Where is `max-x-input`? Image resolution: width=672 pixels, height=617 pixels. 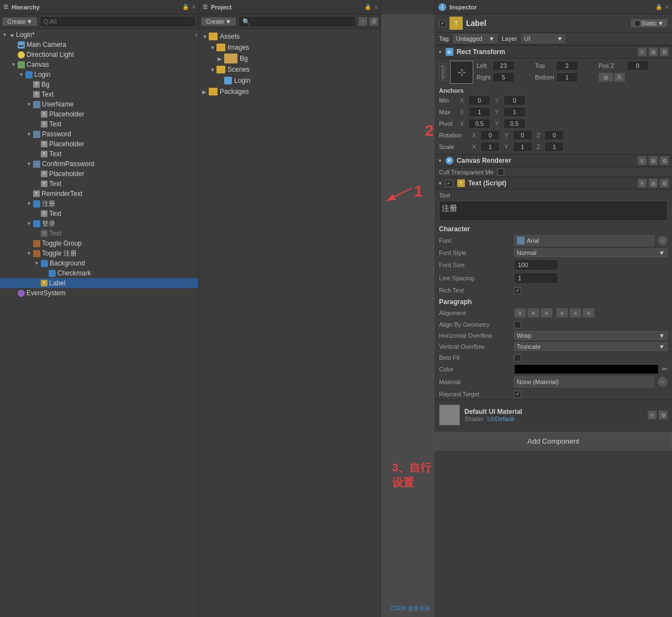
max-x-input is located at coordinates (479, 112).